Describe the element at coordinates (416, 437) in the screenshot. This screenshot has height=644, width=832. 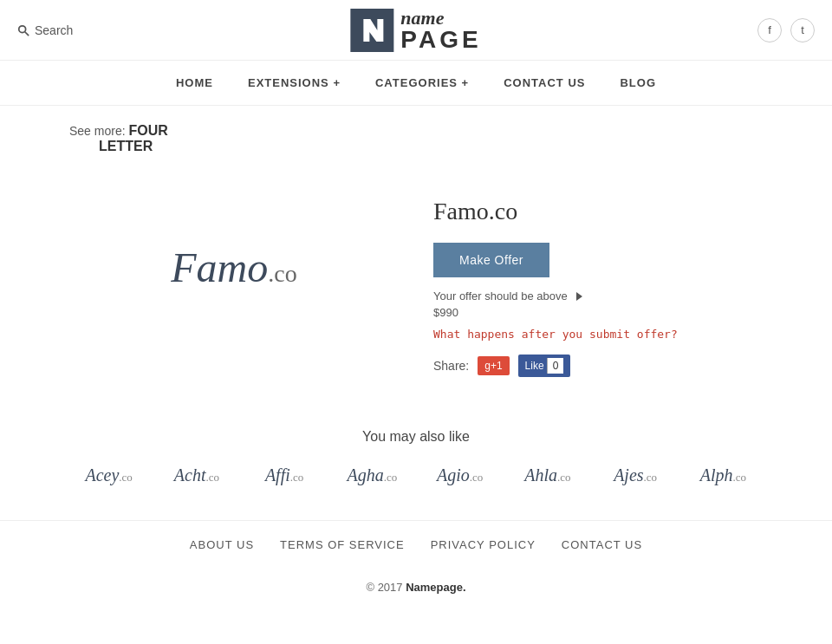
I see `also-like-title: You may also like` at that location.